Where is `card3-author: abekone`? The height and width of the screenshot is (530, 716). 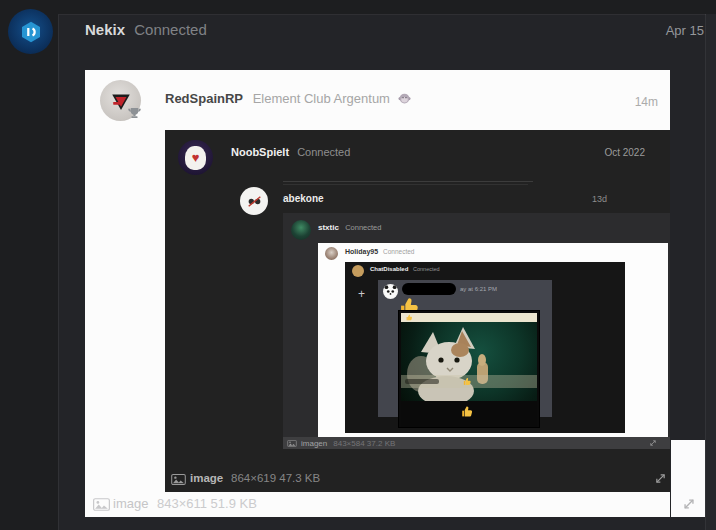 card3-author: abekone is located at coordinates (304, 198).